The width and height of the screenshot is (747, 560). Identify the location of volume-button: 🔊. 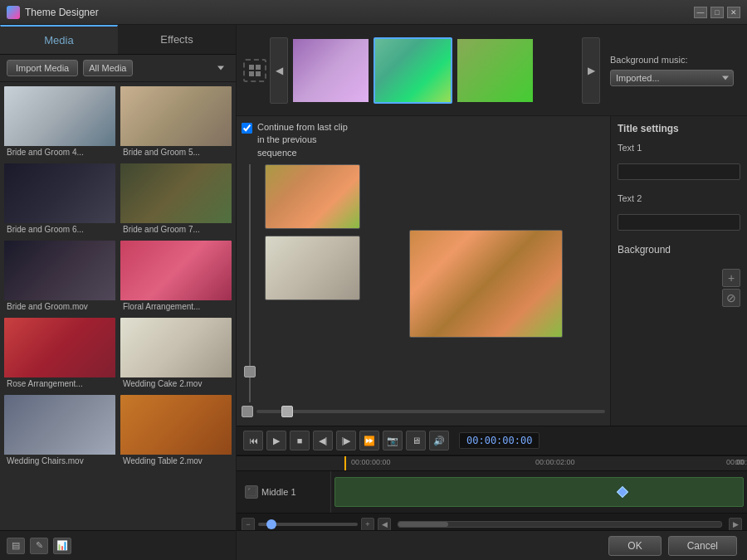
(439, 441).